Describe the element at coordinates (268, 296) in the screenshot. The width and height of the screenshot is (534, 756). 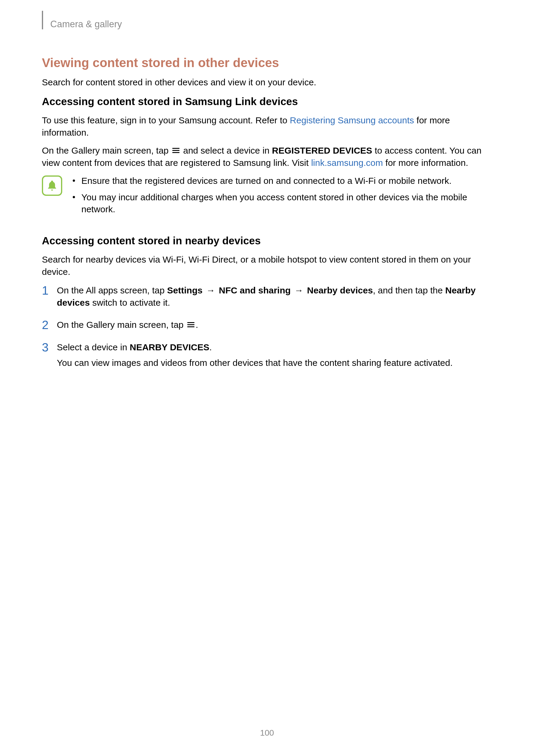
I see `step-item: 1 On the All apps screen, tap Settings →…` at that location.